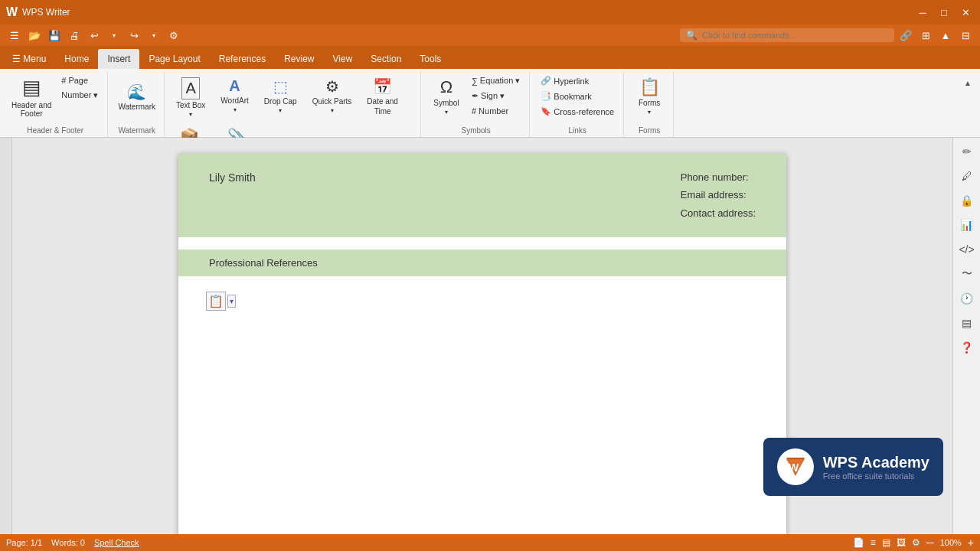 This screenshot has width=980, height=551. I want to click on ribbon-group-header-footer: ▤ Header andFooter # Page Number ▾ Heade…, so click(55, 104).